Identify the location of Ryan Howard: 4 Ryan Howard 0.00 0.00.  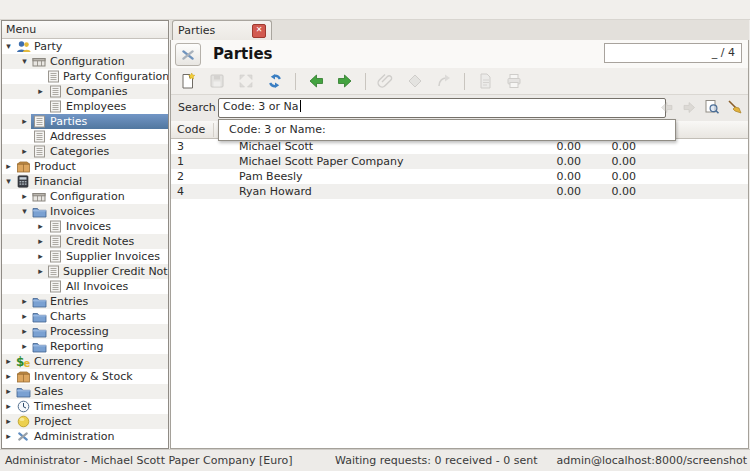
(460, 192).